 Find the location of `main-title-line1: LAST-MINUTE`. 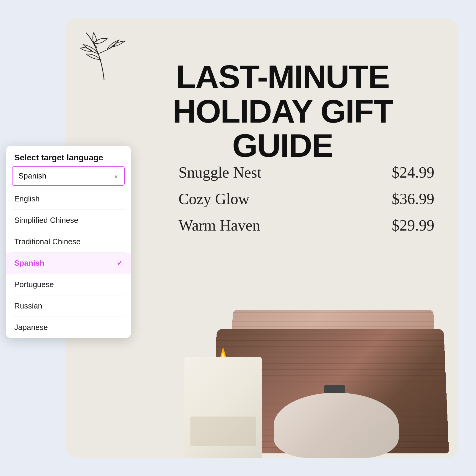

main-title-line1: LAST-MINUTE is located at coordinates (283, 77).